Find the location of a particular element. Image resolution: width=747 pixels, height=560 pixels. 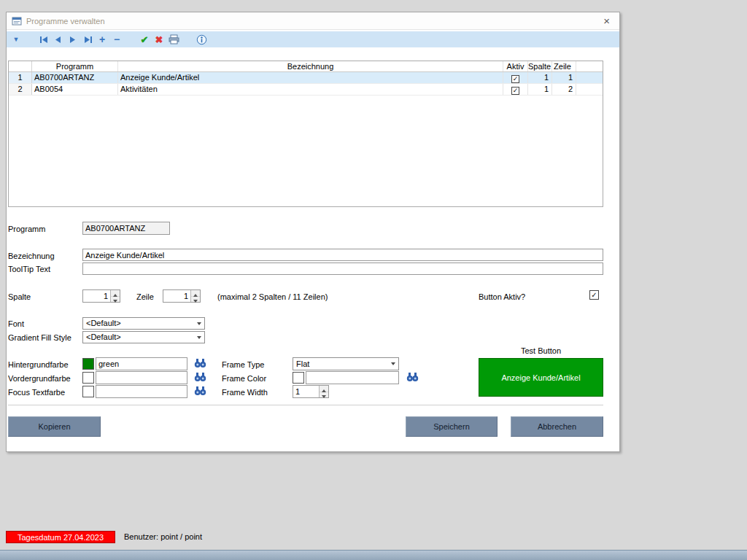

accept-icon: ✔ is located at coordinates (144, 39).